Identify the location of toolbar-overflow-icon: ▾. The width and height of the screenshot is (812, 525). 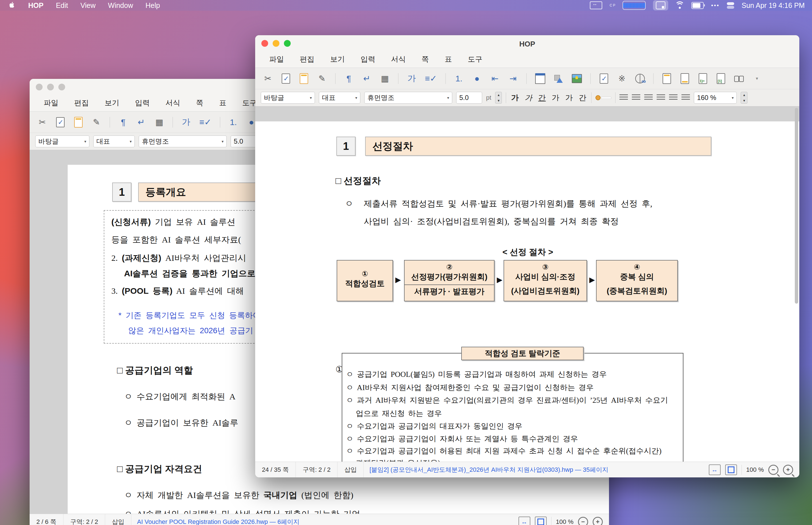
(757, 78).